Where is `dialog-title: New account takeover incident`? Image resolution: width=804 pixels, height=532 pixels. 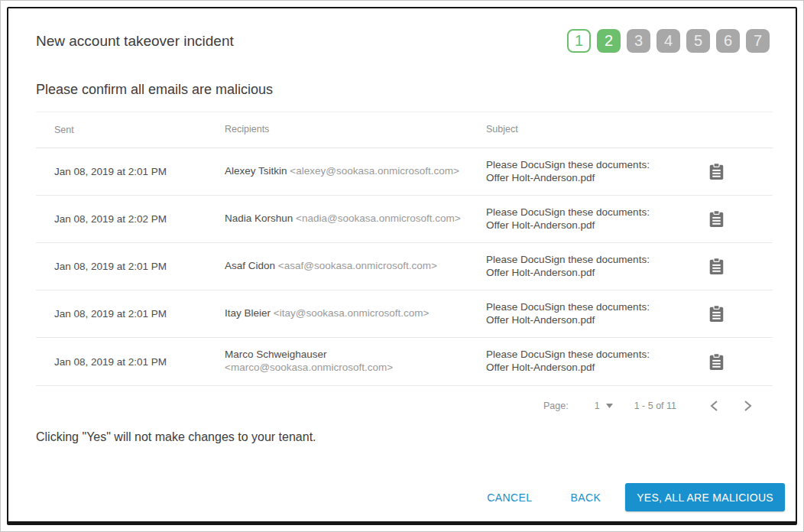
dialog-title: New account takeover incident is located at coordinates (135, 41).